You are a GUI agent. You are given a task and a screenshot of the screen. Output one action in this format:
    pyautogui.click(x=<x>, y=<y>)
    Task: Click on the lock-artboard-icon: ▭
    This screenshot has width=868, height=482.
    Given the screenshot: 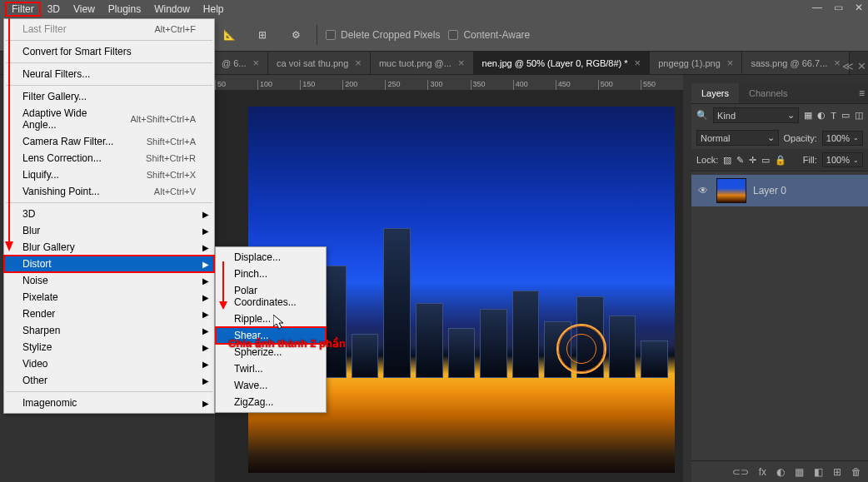 What is the action you would take?
    pyautogui.click(x=766, y=160)
    